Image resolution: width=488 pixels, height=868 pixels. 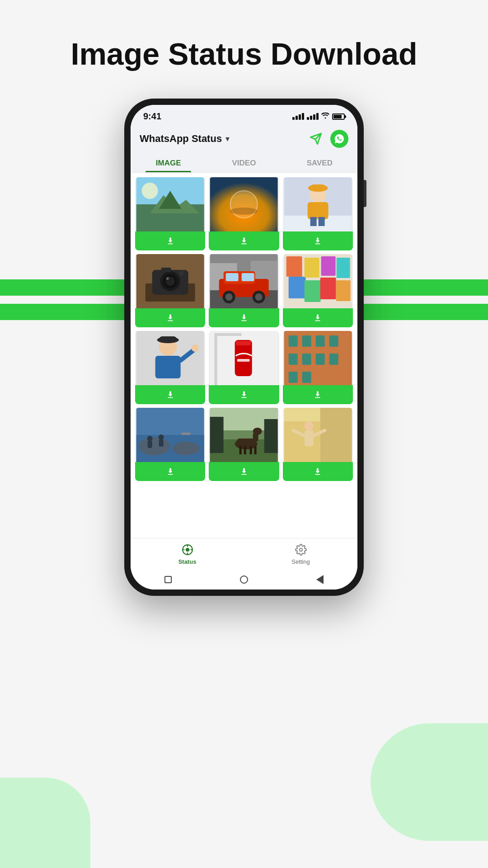 What do you see at coordinates (300, 561) in the screenshot?
I see `setting-nav-label: Setting` at bounding box center [300, 561].